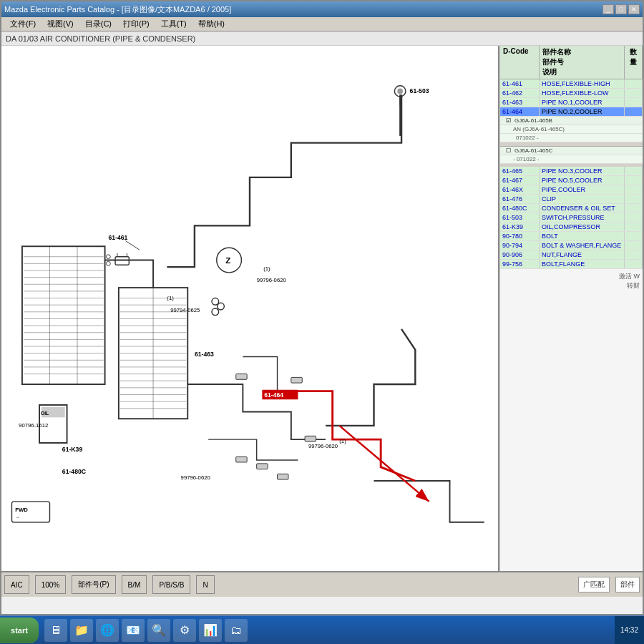 This screenshot has width=644, height=644. I want to click on taskbar-icon-1: 🖥, so click(56, 630).